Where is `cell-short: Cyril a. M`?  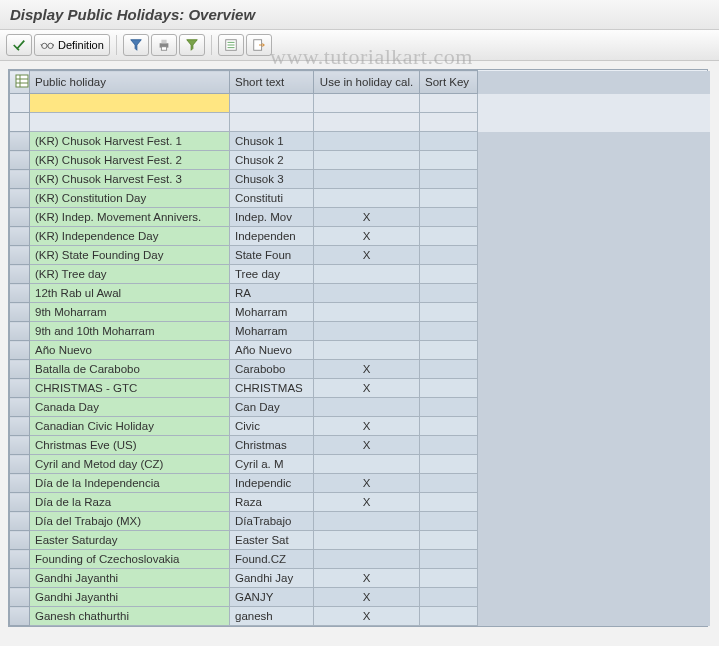 cell-short: Cyril a. M is located at coordinates (272, 464).